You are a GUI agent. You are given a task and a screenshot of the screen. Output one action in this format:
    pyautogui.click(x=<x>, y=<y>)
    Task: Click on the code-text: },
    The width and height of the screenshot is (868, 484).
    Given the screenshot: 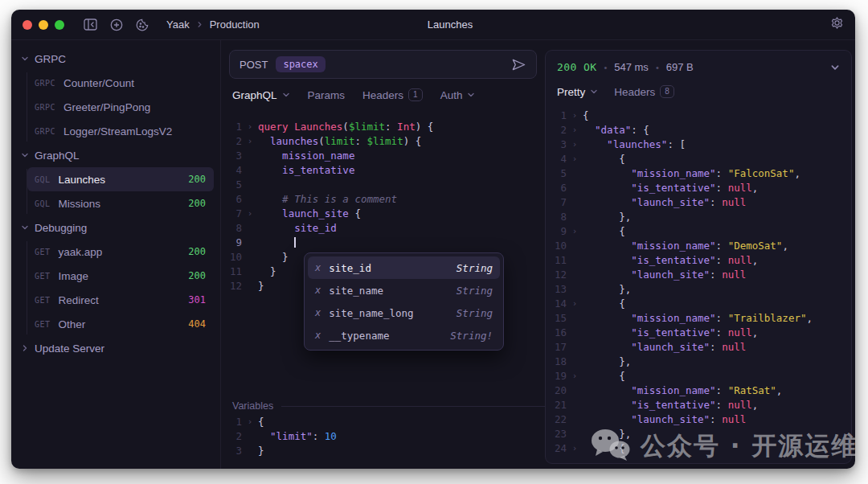 What is the action you would take?
    pyautogui.click(x=607, y=217)
    